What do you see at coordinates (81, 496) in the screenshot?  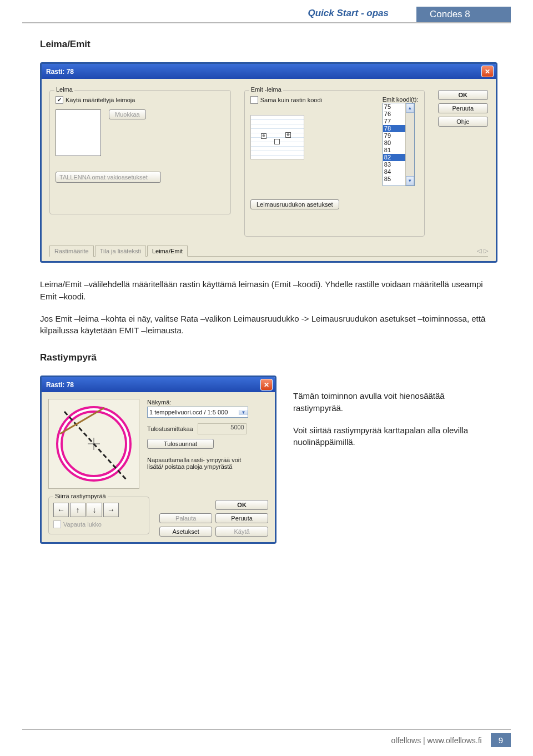 I see `move-circle-legend: Siirrä rastiympyrää` at bounding box center [81, 496].